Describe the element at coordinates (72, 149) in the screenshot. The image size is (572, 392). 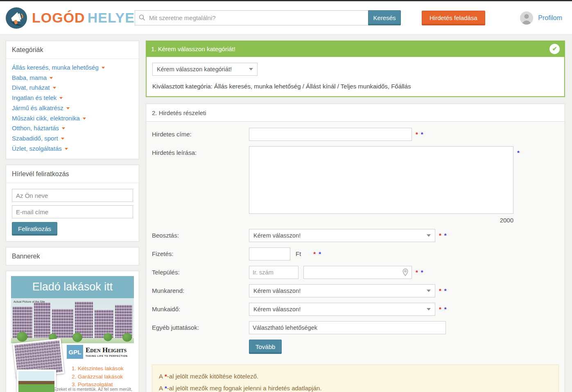
I see `sidebar-item-uzlet: Üzlet, szolgáltatás` at that location.